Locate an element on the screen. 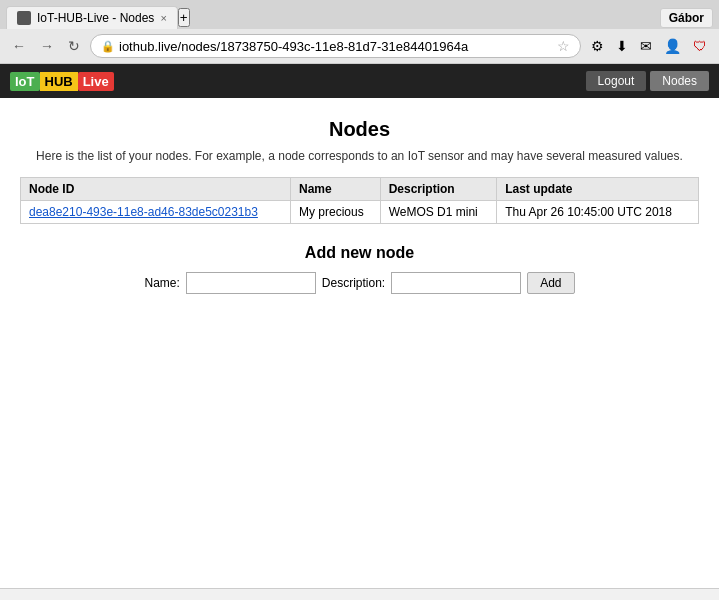 This screenshot has width=719, height=600. col-description: Description is located at coordinates (438, 190).